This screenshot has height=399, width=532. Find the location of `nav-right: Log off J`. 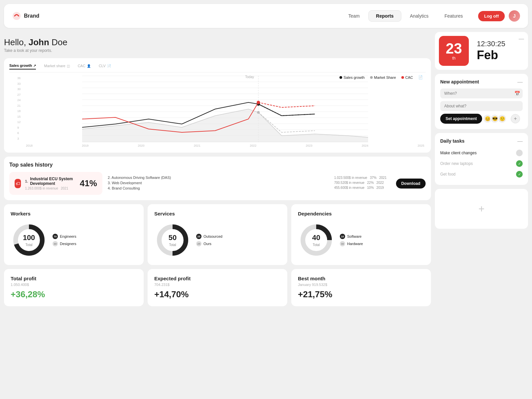

nav-right: Log off J is located at coordinates (499, 16).